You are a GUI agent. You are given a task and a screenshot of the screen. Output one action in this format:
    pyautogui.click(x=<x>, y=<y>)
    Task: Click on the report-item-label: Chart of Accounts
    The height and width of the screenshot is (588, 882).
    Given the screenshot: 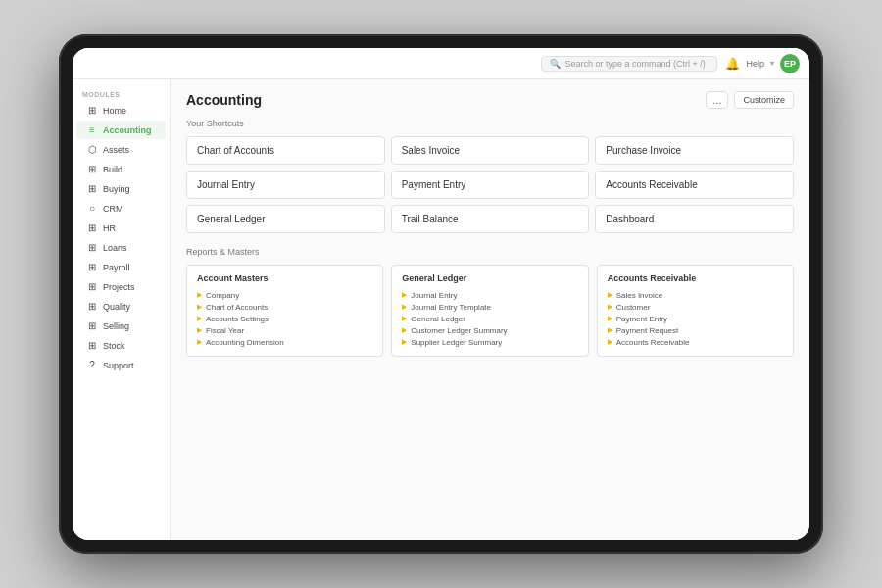 What is the action you would take?
    pyautogui.click(x=237, y=308)
    